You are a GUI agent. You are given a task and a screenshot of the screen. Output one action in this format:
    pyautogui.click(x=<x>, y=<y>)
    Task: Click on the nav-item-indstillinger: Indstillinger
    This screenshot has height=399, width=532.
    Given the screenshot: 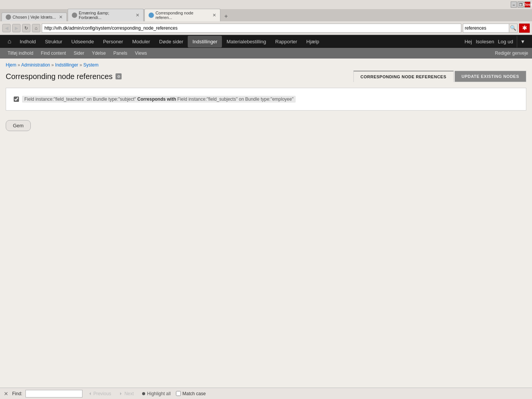 What is the action you would take?
    pyautogui.click(x=205, y=42)
    